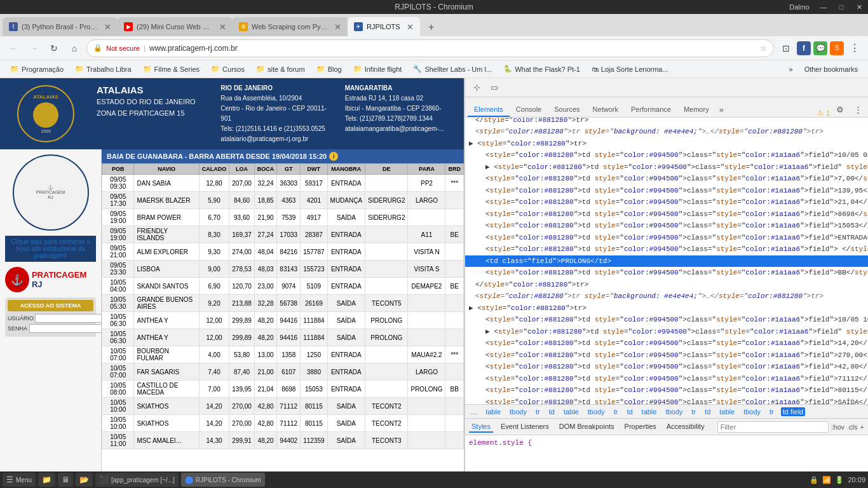 The width and height of the screenshot is (868, 488). Describe the element at coordinates (175, 27) in the screenshot. I see `tab-tab2: ▶(29) Mini Curso Web Sc...✕` at that location.